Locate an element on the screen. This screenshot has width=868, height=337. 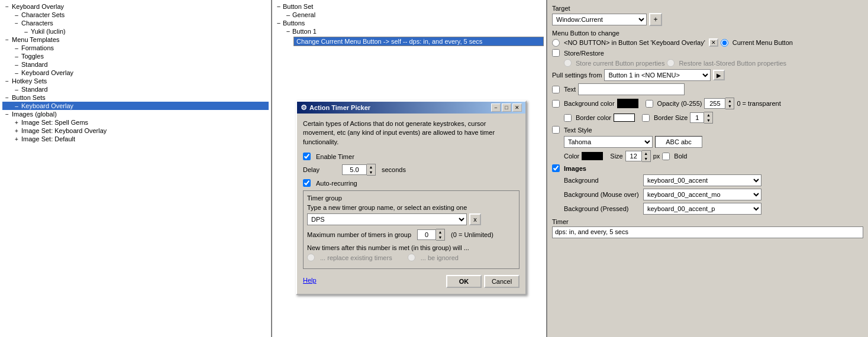
font-color-swatch is located at coordinates (592, 156).